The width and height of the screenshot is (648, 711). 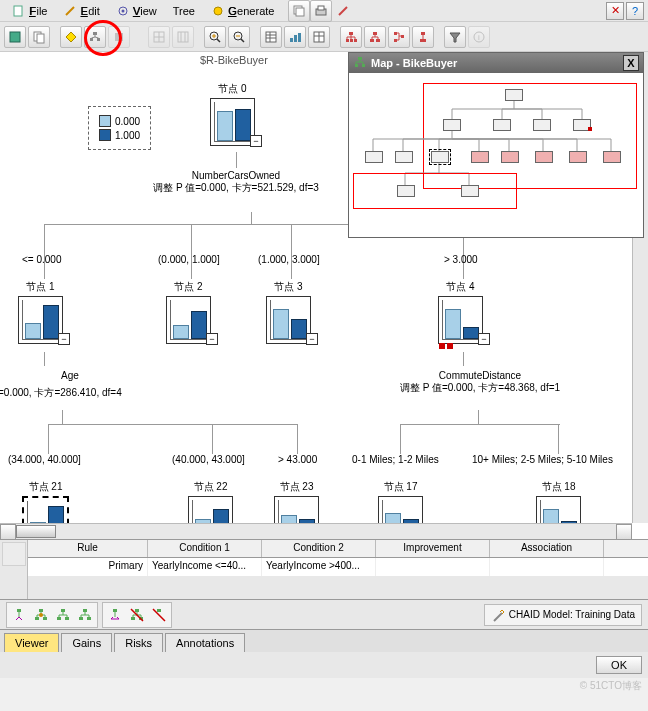 I want to click on tb-table2, so click(x=319, y=37).